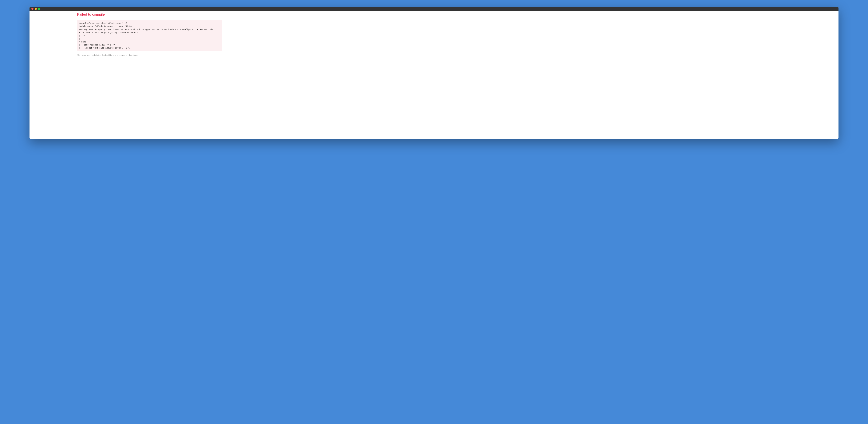  What do you see at coordinates (150, 55) in the screenshot?
I see `error-footer-note: This error occurred during the build tim…` at bounding box center [150, 55].